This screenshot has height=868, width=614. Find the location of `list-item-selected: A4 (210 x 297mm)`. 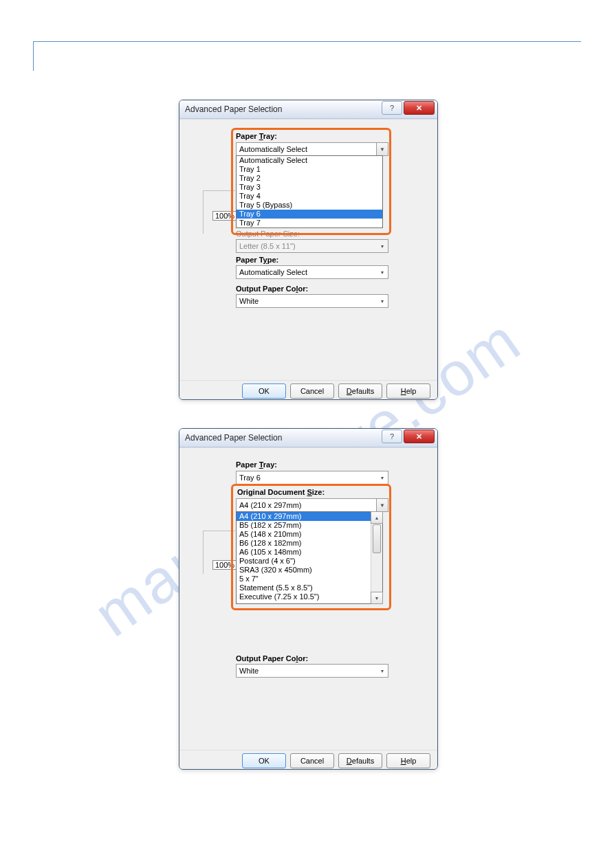

list-item-selected: A4 (210 x 297mm) is located at coordinates (309, 517).